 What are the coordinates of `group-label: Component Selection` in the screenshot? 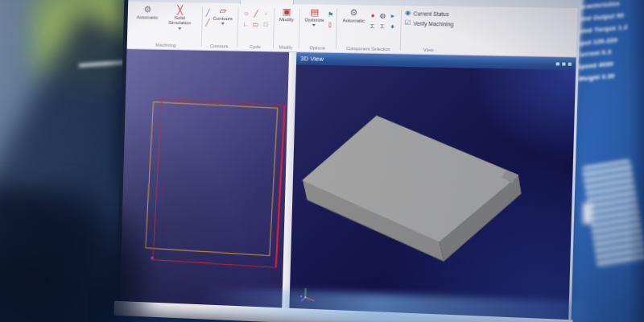 It's located at (368, 49).